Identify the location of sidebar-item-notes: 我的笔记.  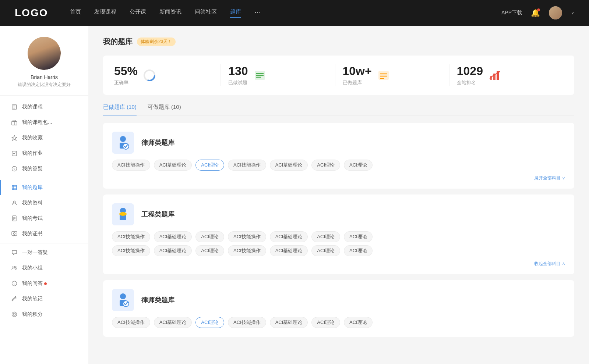
(44, 299).